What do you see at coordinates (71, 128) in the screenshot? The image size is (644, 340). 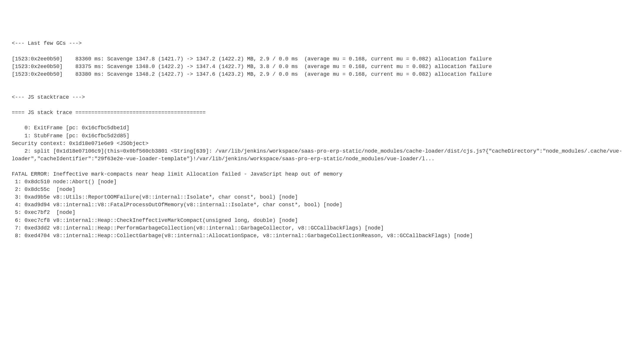 I see `stack-frame: 0: ExitFrame [pc: 0x16cfbc5dbe1d]` at bounding box center [71, 128].